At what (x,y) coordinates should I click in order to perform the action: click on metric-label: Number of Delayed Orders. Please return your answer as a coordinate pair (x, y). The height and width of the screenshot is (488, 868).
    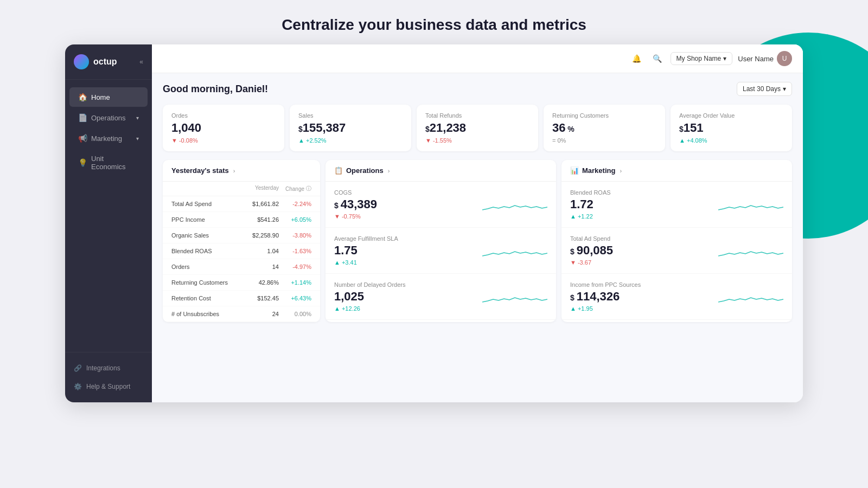
    Looking at the image, I should click on (408, 285).